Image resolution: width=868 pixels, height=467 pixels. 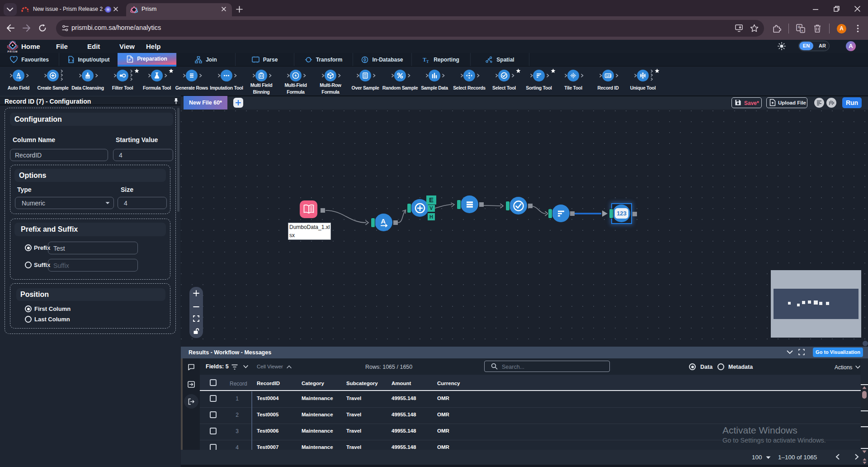 I want to click on svg-text: PRISM, so click(x=13, y=52).